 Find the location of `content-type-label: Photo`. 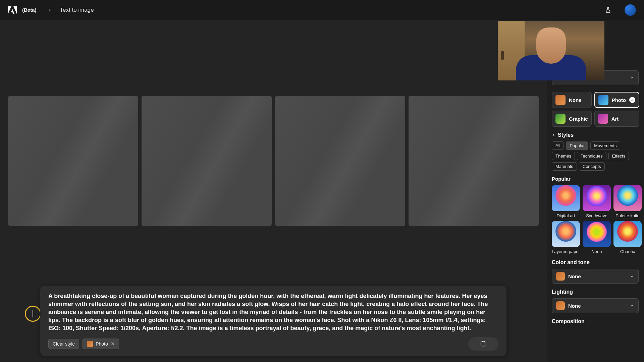

content-type-label: Photo is located at coordinates (619, 100).